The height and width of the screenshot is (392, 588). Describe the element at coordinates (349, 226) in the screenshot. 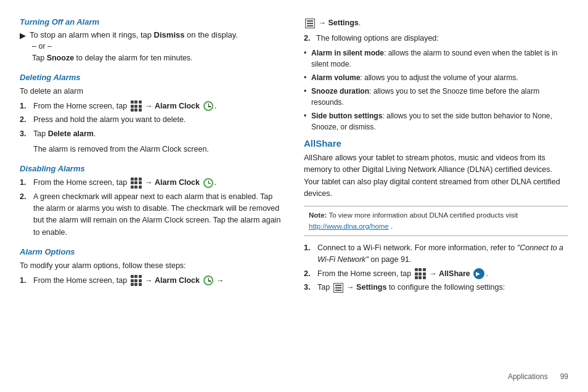

I see `dlna-link: http://www.dlna.org/home` at that location.